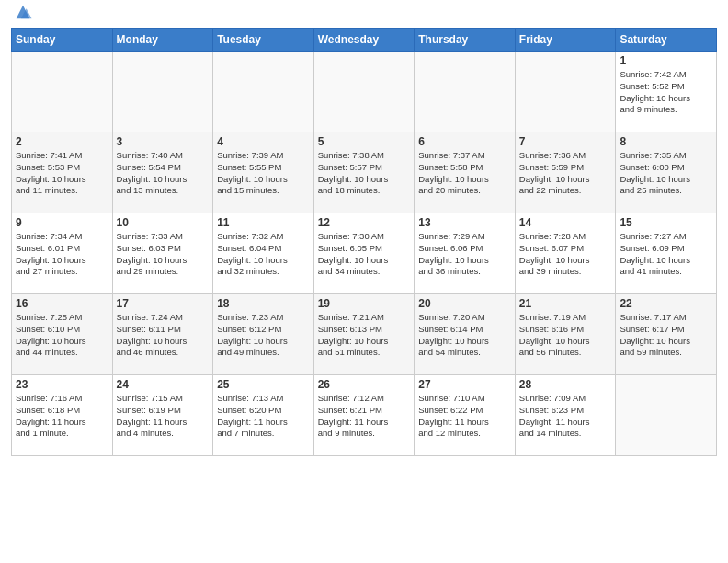 Image resolution: width=728 pixels, height=563 pixels. I want to click on day-number: 25, so click(263, 385).